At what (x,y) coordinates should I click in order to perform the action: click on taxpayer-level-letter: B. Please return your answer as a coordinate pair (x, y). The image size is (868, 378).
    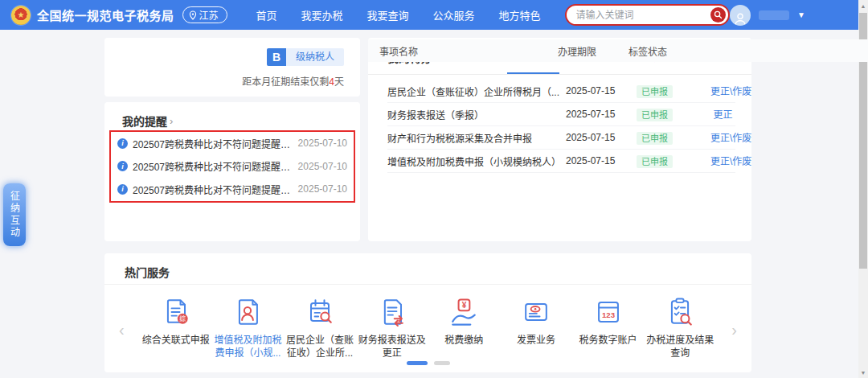
    Looking at the image, I should click on (276, 57).